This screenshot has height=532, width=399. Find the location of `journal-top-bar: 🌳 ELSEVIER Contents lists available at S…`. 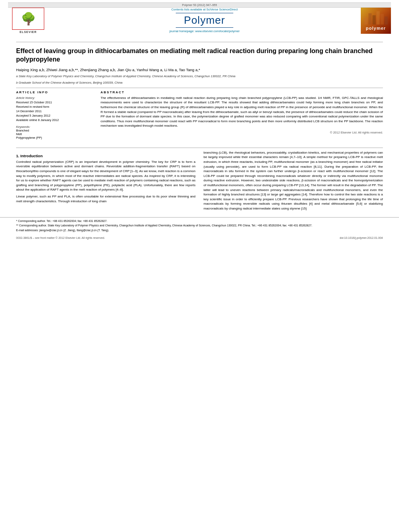

journal-top-bar: 🌳 ELSEVIER Contents lists available at S… is located at coordinates (200, 21).